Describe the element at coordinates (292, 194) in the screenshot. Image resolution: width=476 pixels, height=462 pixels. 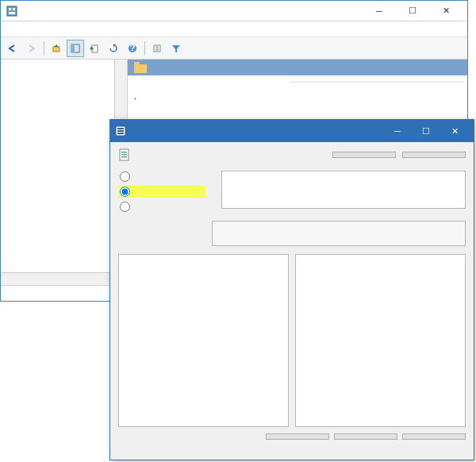
I see `dialog-config-row` at that location.